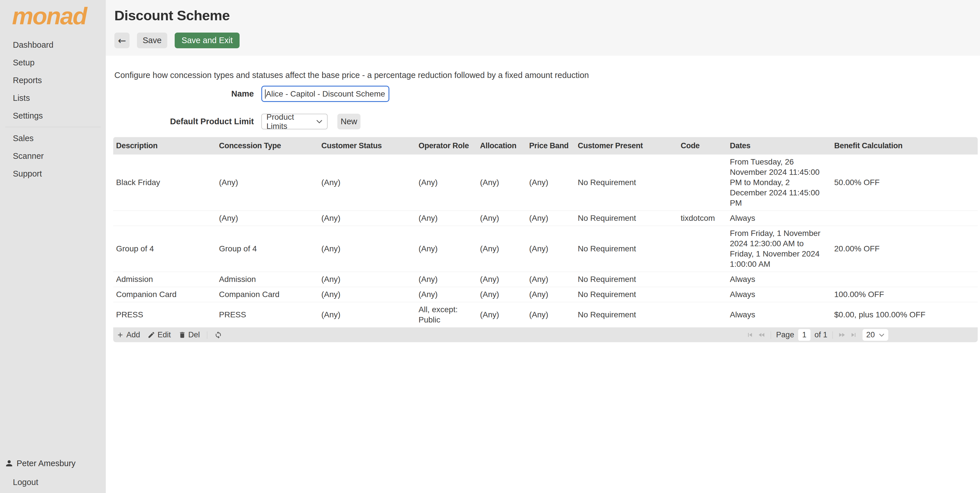 The image size is (980, 493). What do you see at coordinates (164, 335) in the screenshot?
I see `edit-button-label: Edit` at bounding box center [164, 335].